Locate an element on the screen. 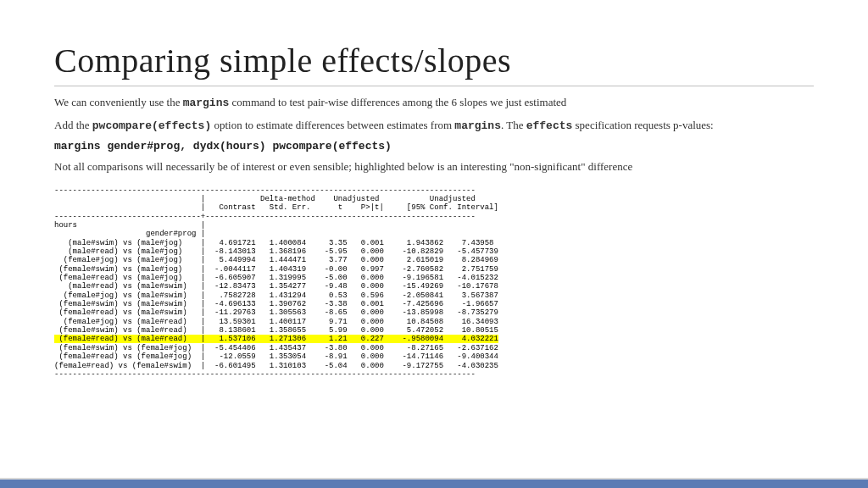  page-title: Comparing simple effects/slopes is located at coordinates (434, 61).